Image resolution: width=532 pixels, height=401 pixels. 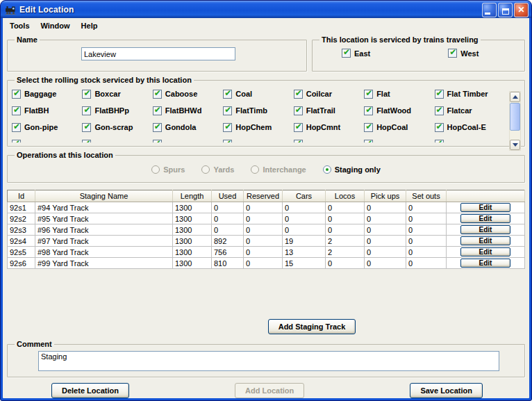 What do you see at coordinates (329, 95) in the screenshot?
I see `rolling-stock-checkbox: Coilcar` at bounding box center [329, 95].